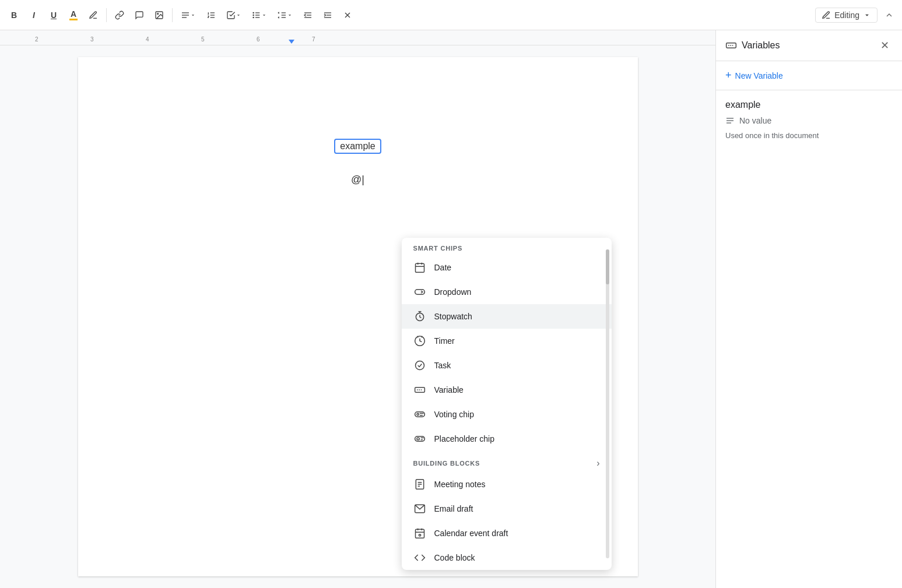 Image resolution: width=902 pixels, height=588 pixels. I want to click on editing-mode-label: Editing, so click(847, 15).